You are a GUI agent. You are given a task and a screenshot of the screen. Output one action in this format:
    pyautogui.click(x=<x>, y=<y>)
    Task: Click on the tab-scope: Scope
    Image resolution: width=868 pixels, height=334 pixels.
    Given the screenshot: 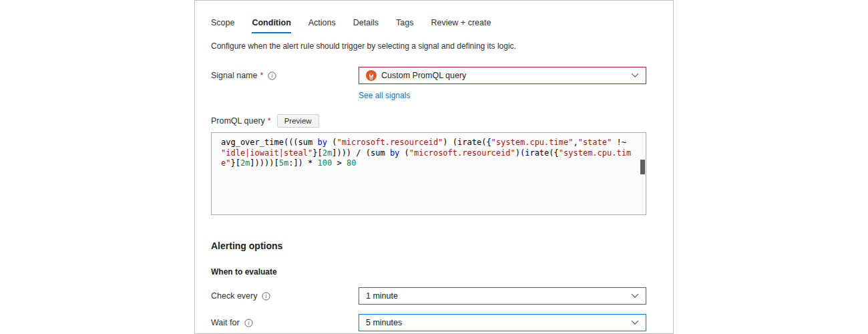 What is the action you would take?
    pyautogui.click(x=223, y=25)
    